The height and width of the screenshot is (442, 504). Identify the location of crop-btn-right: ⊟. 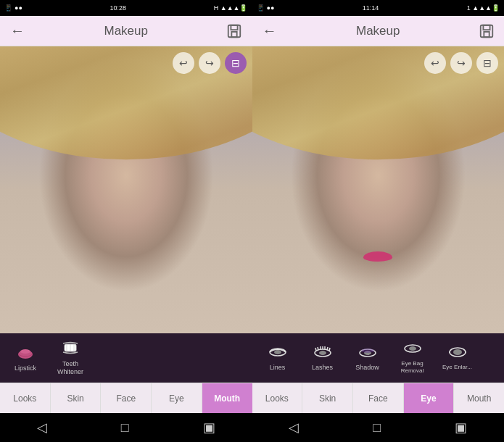
(487, 63).